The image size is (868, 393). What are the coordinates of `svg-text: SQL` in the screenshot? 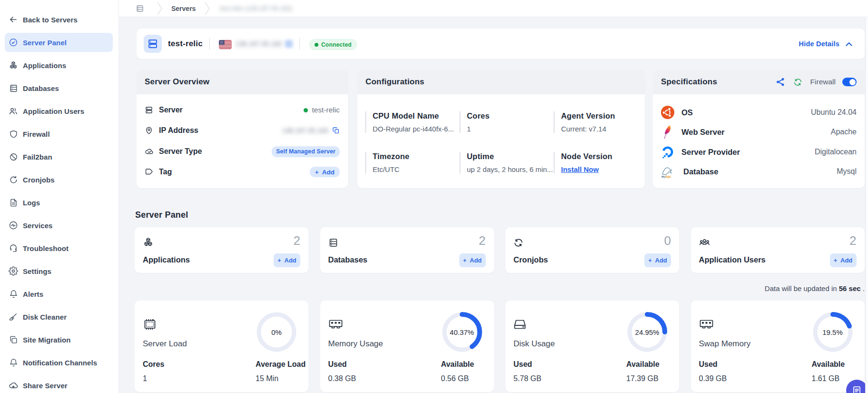 It's located at (668, 177).